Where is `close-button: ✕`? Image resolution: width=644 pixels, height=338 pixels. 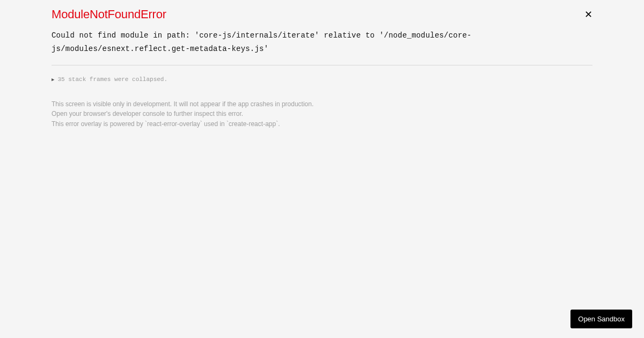 close-button: ✕ is located at coordinates (588, 14).